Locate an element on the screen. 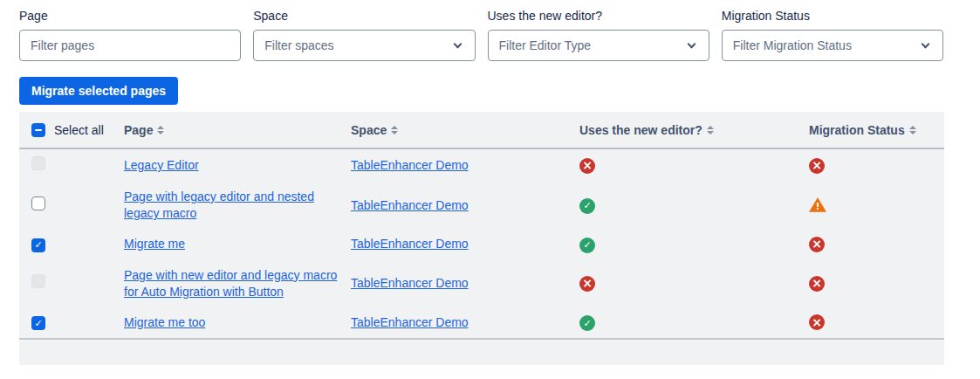 This screenshot has height=379, width=980. page-link: Migrate me is located at coordinates (154, 244).